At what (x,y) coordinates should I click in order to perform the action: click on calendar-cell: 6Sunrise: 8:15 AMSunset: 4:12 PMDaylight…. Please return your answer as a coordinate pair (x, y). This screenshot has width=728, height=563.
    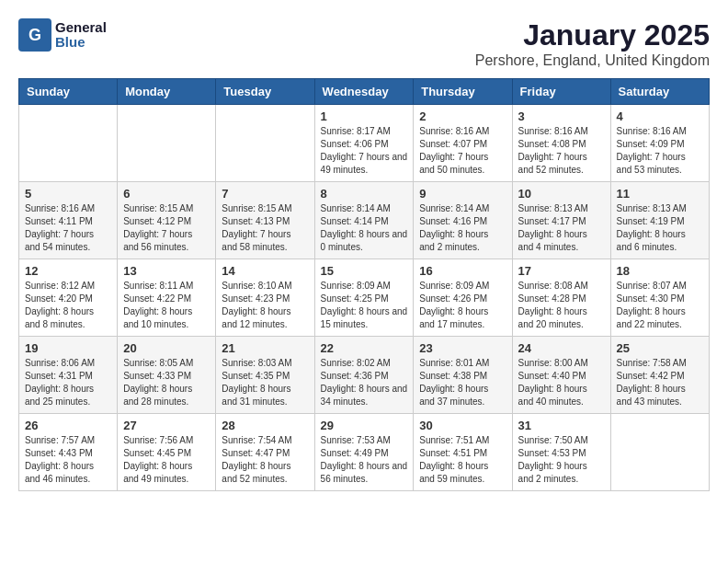
    Looking at the image, I should click on (167, 221).